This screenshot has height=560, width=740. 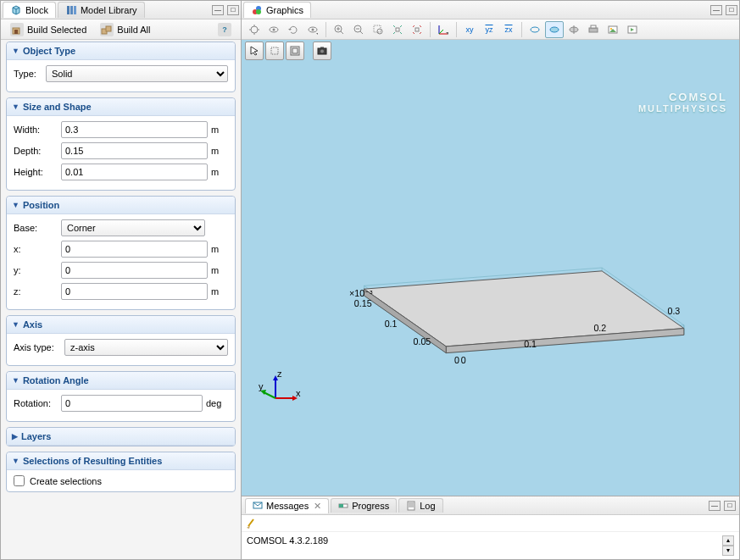 What do you see at coordinates (274, 30) in the screenshot?
I see `visibility-button` at bounding box center [274, 30].